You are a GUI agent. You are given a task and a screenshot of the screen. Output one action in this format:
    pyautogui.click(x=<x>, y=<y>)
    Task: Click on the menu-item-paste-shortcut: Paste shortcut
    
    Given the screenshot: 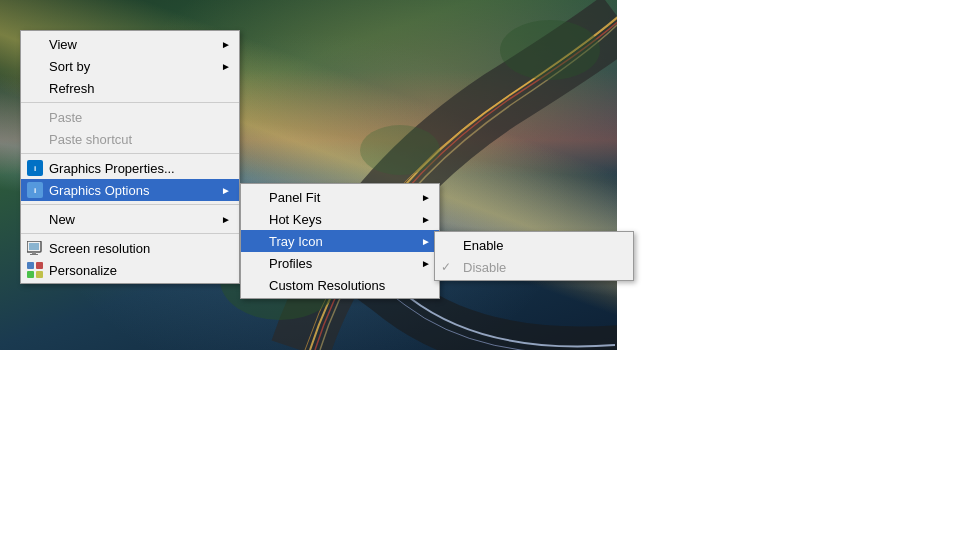 What is the action you would take?
    pyautogui.click(x=130, y=139)
    